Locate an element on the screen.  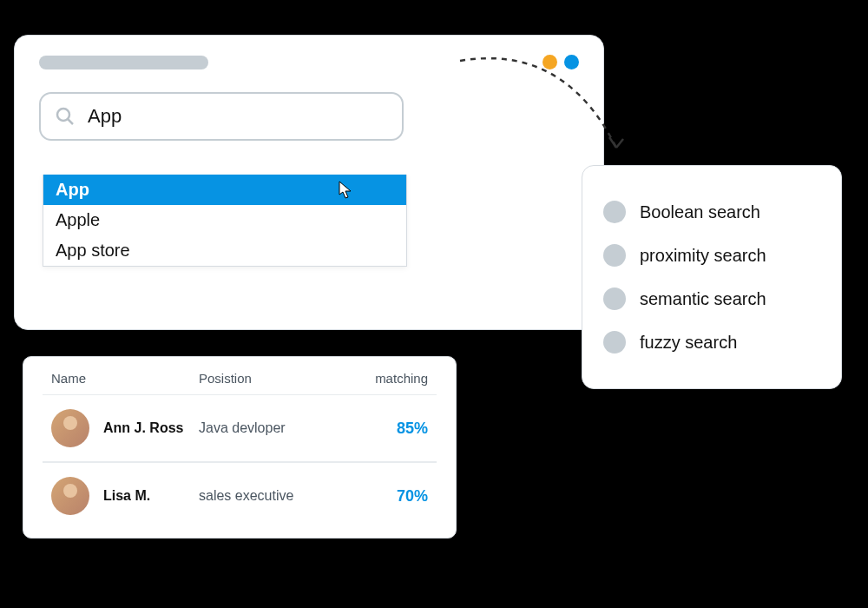
suggestion-item: App is located at coordinates (225, 189).